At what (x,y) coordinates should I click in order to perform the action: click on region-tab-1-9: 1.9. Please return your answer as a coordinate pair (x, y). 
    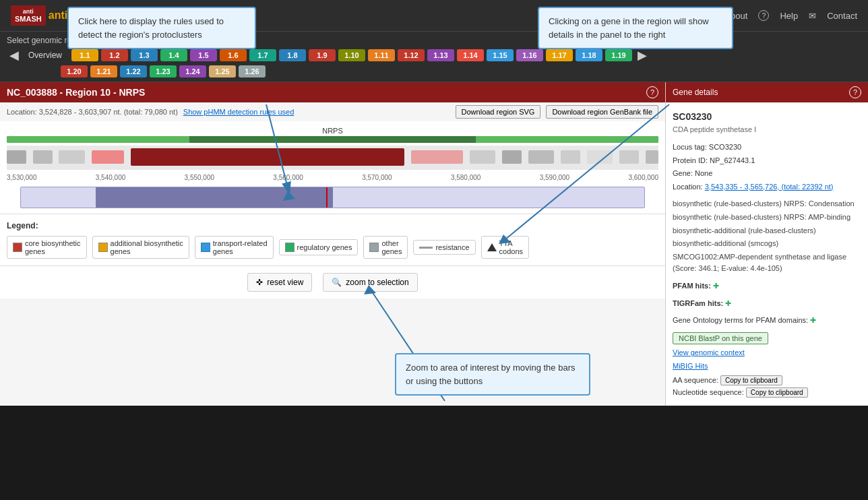
    Looking at the image, I should click on (322, 55).